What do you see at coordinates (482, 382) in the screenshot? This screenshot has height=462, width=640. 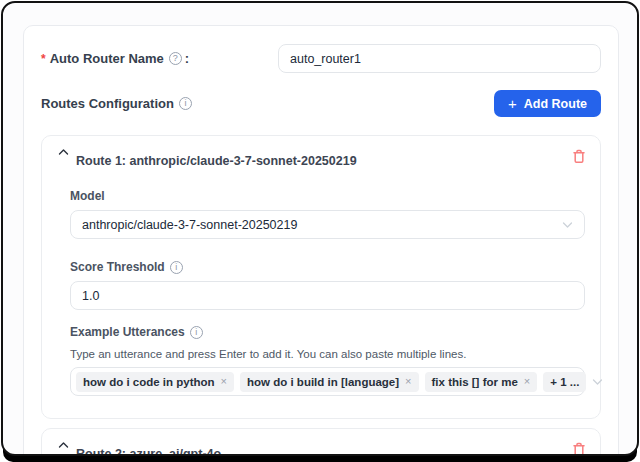 I see `utterance-tag: fix this [] for me ×` at bounding box center [482, 382].